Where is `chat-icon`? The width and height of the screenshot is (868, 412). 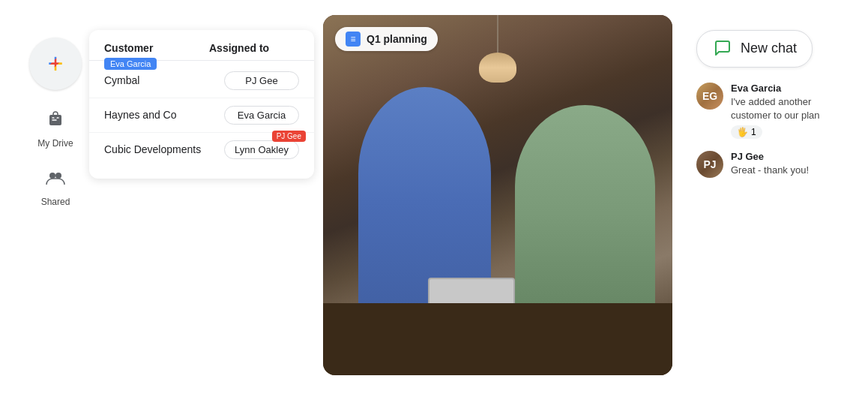 chat-icon is located at coordinates (723, 49).